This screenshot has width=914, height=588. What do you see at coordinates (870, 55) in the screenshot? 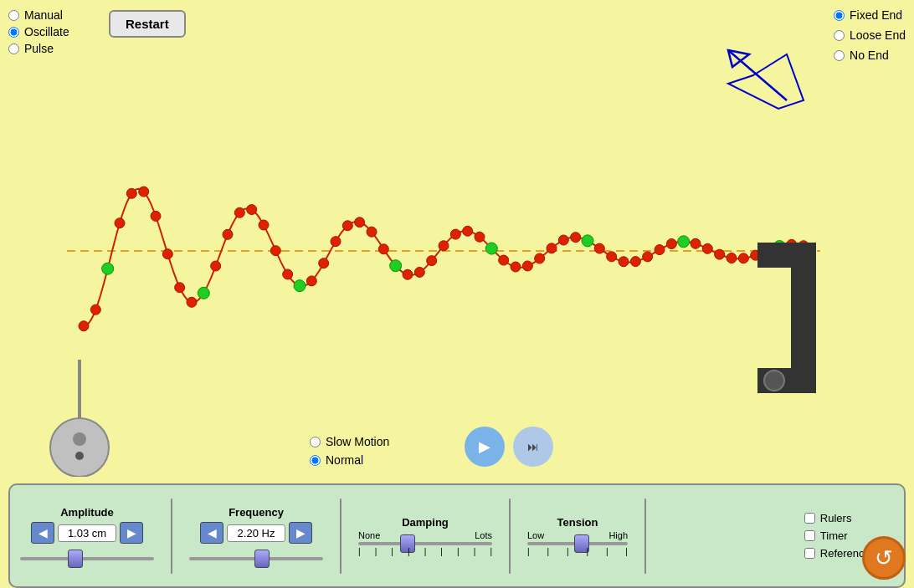
I see `no-end-radio: No End` at bounding box center [870, 55].